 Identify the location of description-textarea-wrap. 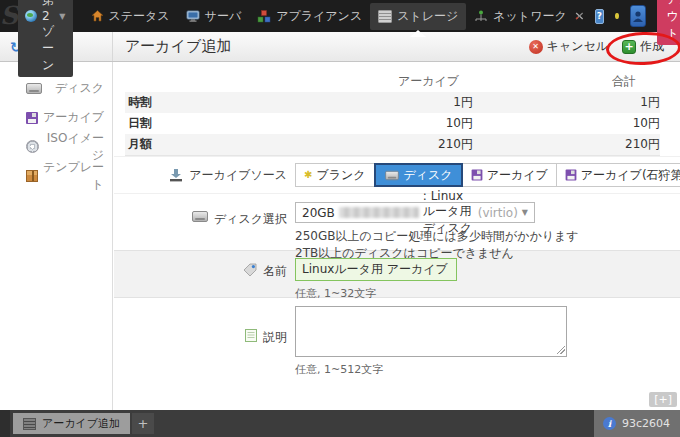
(431, 332).